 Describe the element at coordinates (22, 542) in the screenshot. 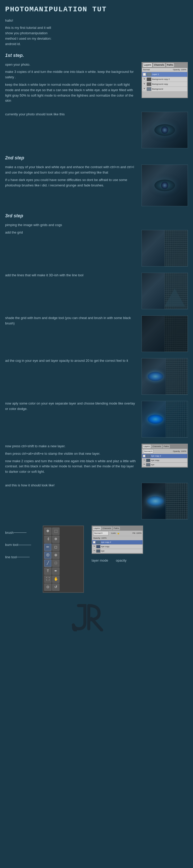

I see `toolbar-labels: brush burn tool line tool` at that location.